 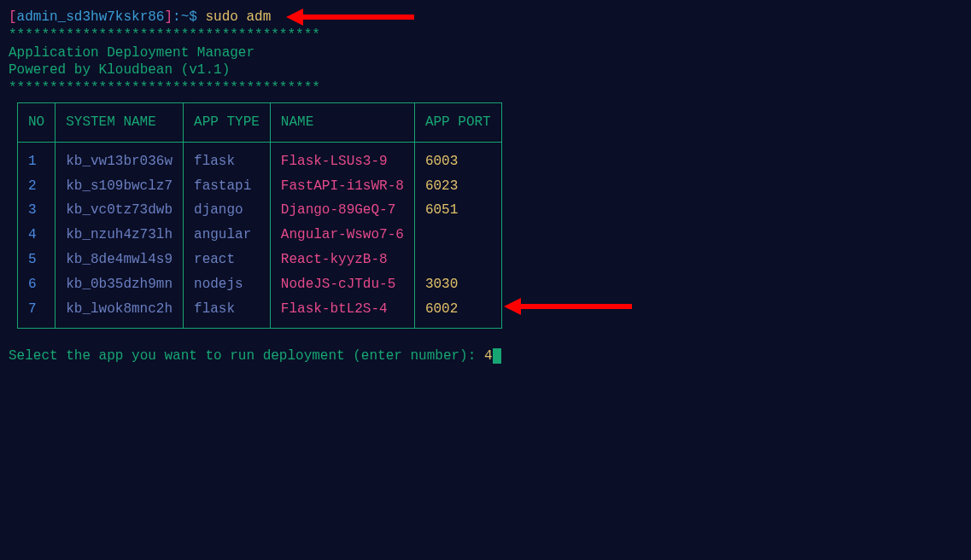 I want to click on cell-port: 6023, so click(x=458, y=186).